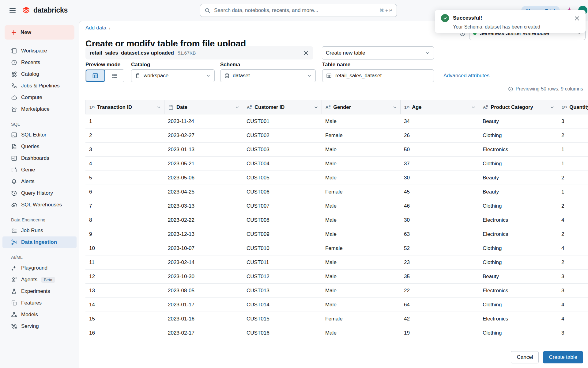 The image size is (588, 368). I want to click on catalog-label: Catalog, so click(173, 65).